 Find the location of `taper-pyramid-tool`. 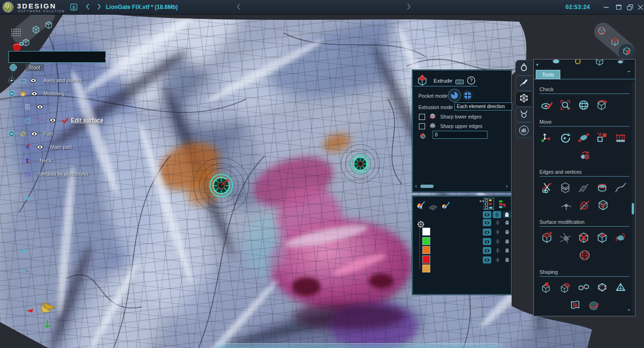

taper-pyramid-tool is located at coordinates (620, 288).